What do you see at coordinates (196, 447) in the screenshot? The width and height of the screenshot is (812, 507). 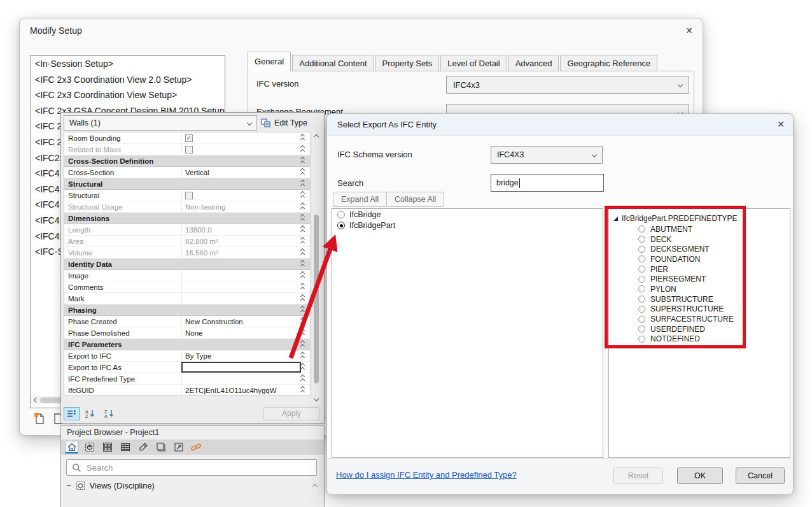 I see `external-link-icon` at bounding box center [196, 447].